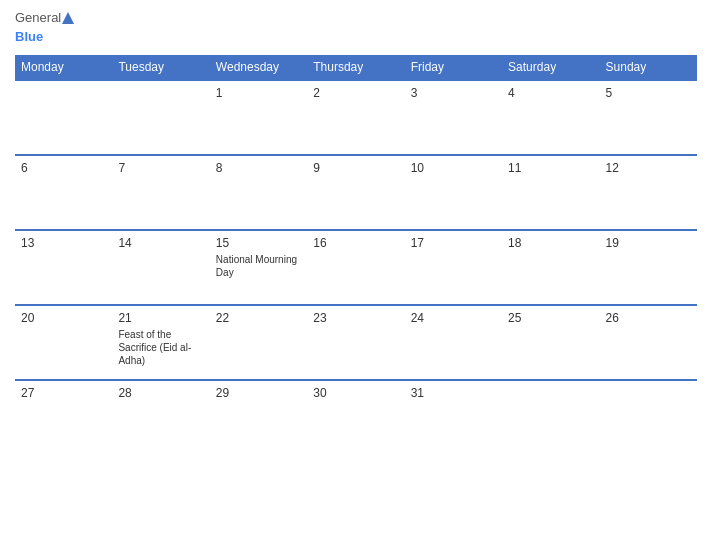 This screenshot has width=712, height=550. Describe the element at coordinates (160, 342) in the screenshot. I see `calendar-cell: 21Feast of the Sacrifice (Eid al-Adha)` at that location.